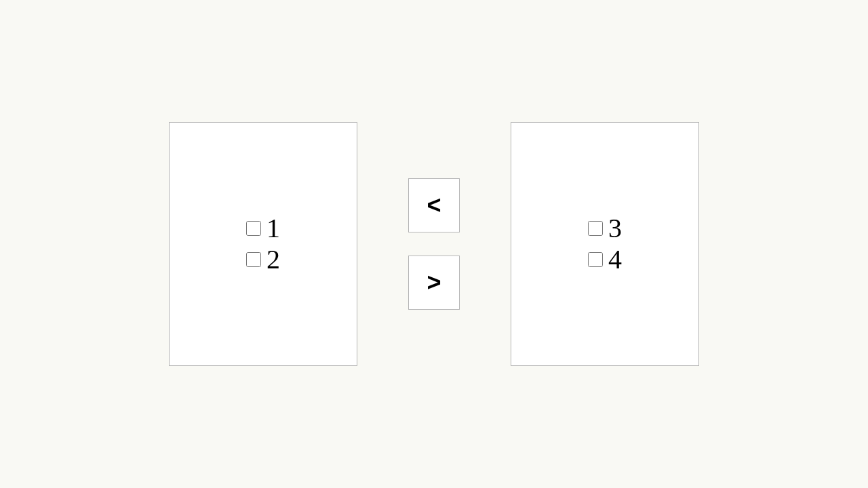 The height and width of the screenshot is (488, 868). What do you see at coordinates (605, 260) in the screenshot?
I see `list-item: 4` at bounding box center [605, 260].